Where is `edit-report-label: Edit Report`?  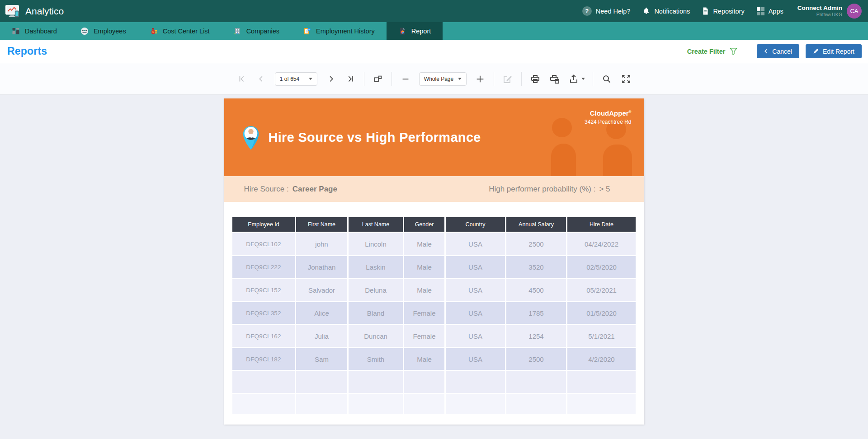
edit-report-label: Edit Report is located at coordinates (839, 51).